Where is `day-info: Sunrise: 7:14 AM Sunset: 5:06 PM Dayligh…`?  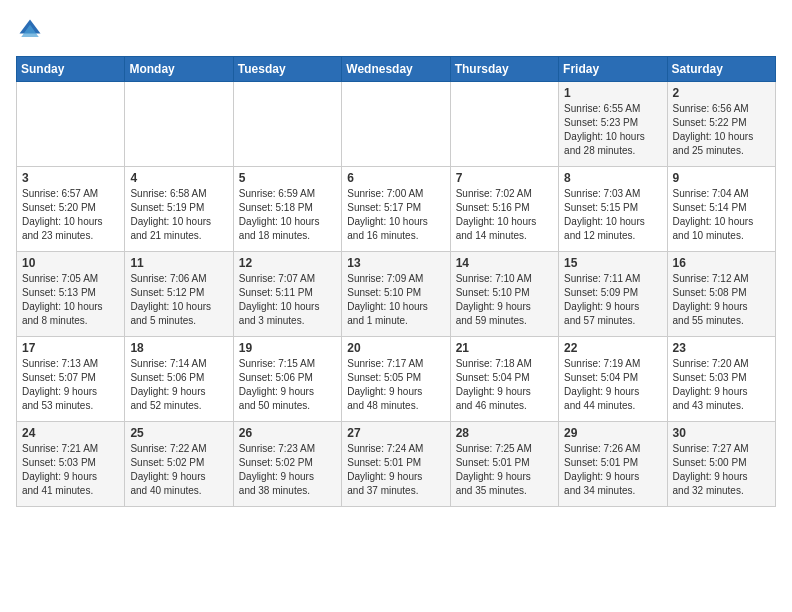
day-info: Sunrise: 7:14 AM Sunset: 5:06 PM Dayligh… is located at coordinates (178, 385).